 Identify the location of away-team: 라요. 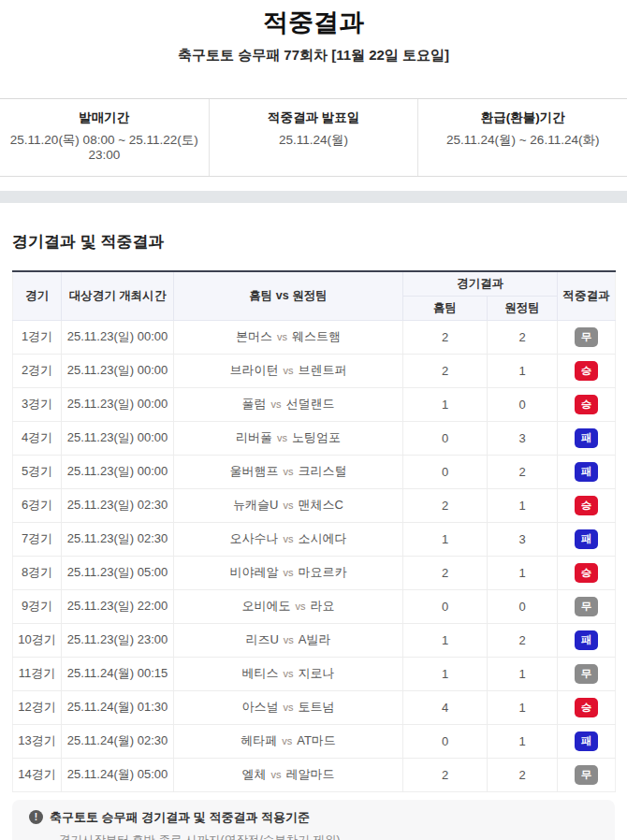
(323, 606).